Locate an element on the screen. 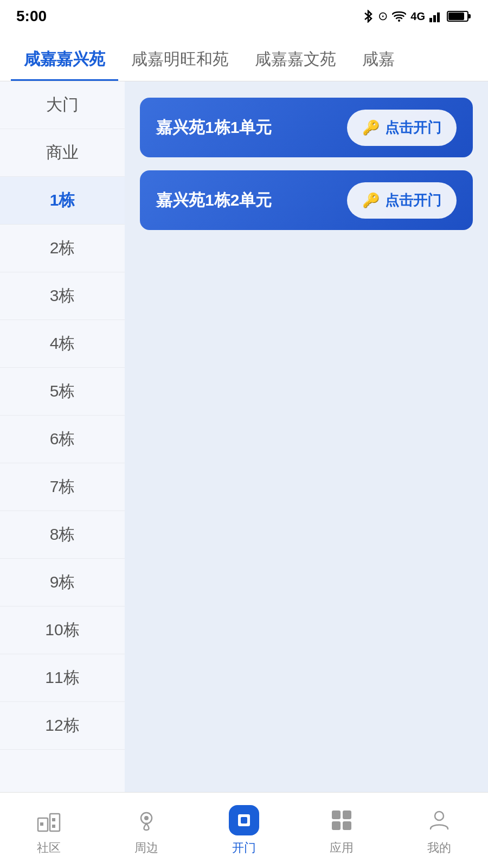 The image size is (488, 868). sidebar-item-12dong: 12栋 is located at coordinates (62, 726).